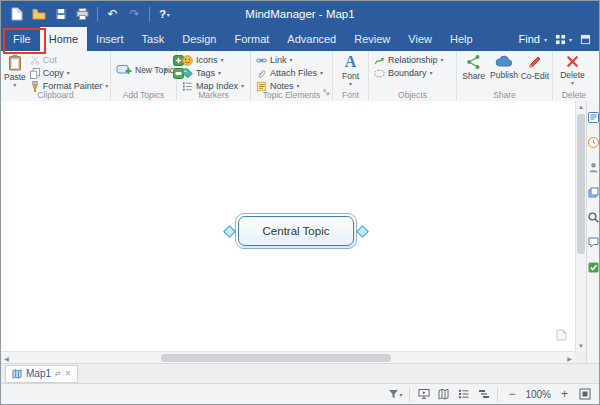  What do you see at coordinates (409, 60) in the screenshot?
I see `relationship-button: Relationship ▾` at bounding box center [409, 60].